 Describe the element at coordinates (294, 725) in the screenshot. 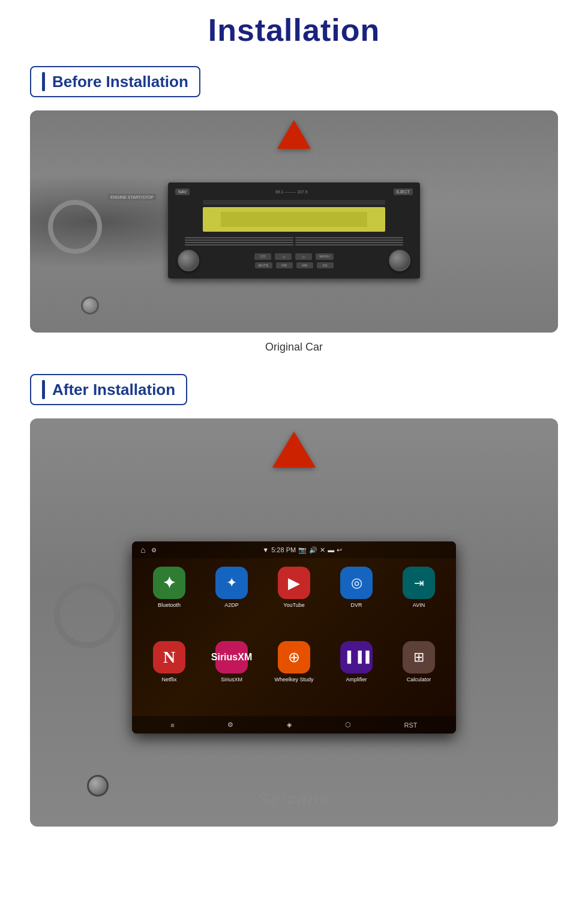

I see `bottom-dock: ≡ ⚙ ◈ ⬡ RST` at that location.